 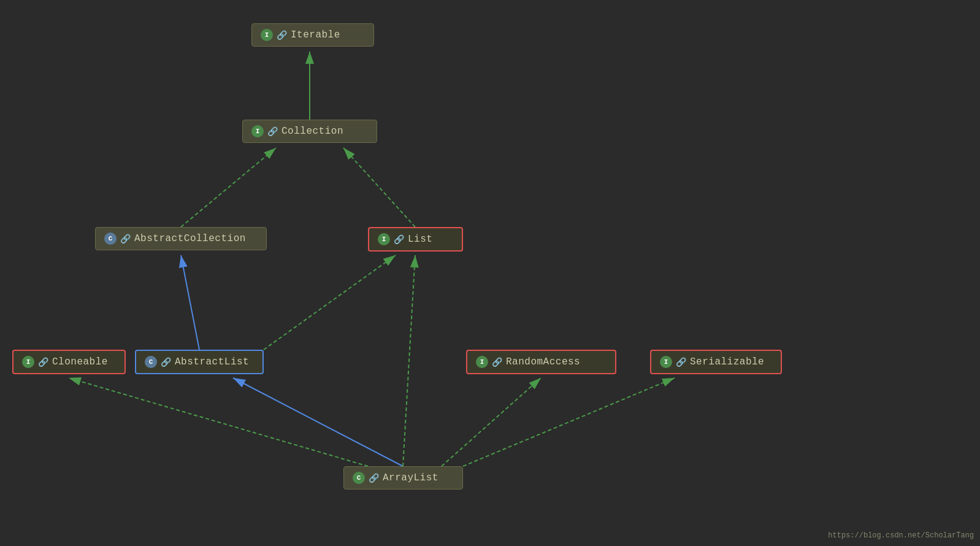 What do you see at coordinates (151, 362) in the screenshot?
I see `icon-abstractlist: C` at bounding box center [151, 362].